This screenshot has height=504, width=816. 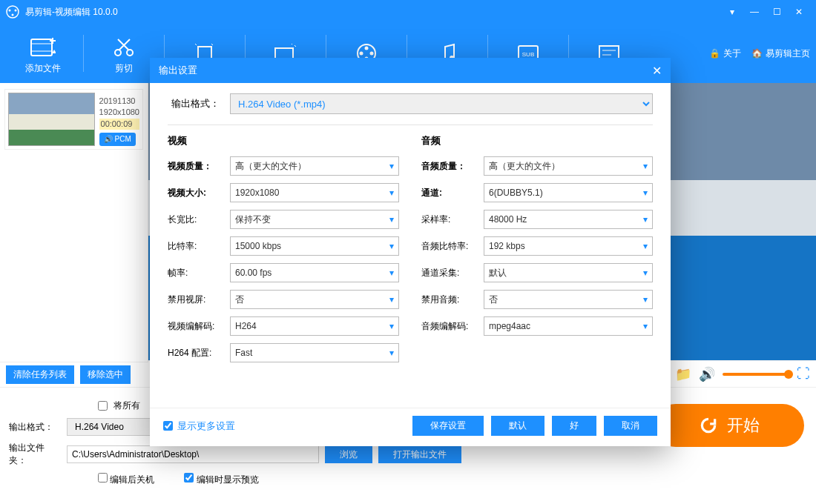 I want to click on task-list: 20191130 1920x1080 00:00:09 🔊PCM, so click(x=74, y=222).